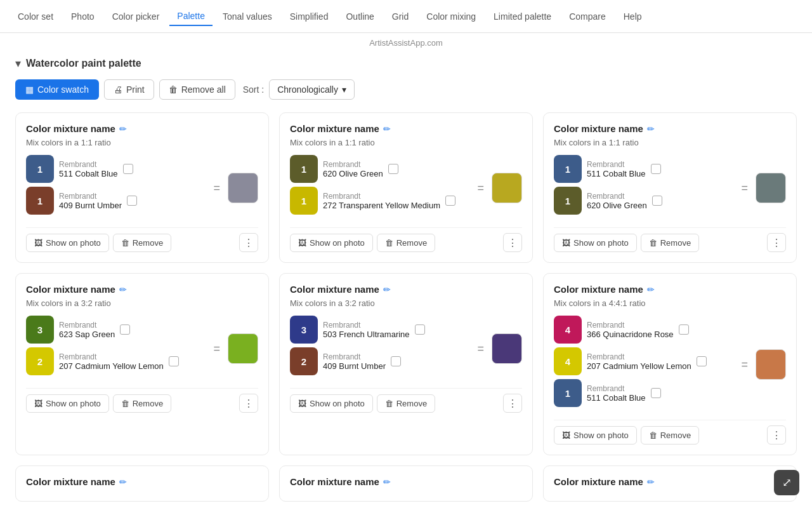  Describe the element at coordinates (367, 325) in the screenshot. I see `color-brand: Rembrandt` at that location.